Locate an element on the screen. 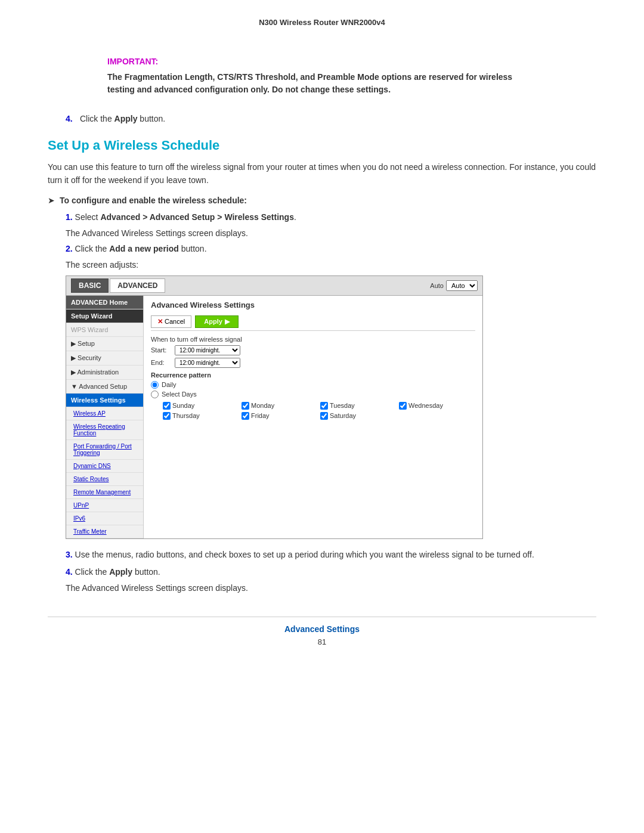  start-select: 12:00 midnight. is located at coordinates (208, 351).